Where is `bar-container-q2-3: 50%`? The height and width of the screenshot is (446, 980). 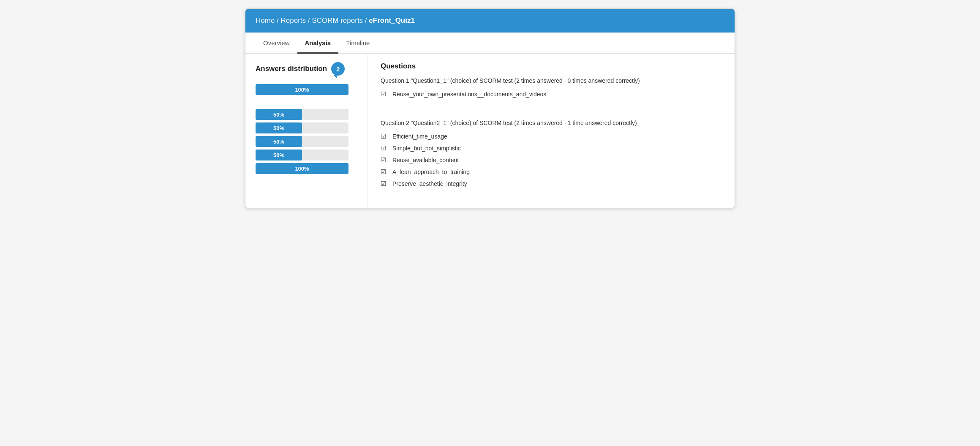 bar-container-q2-3: 50% is located at coordinates (307, 141).